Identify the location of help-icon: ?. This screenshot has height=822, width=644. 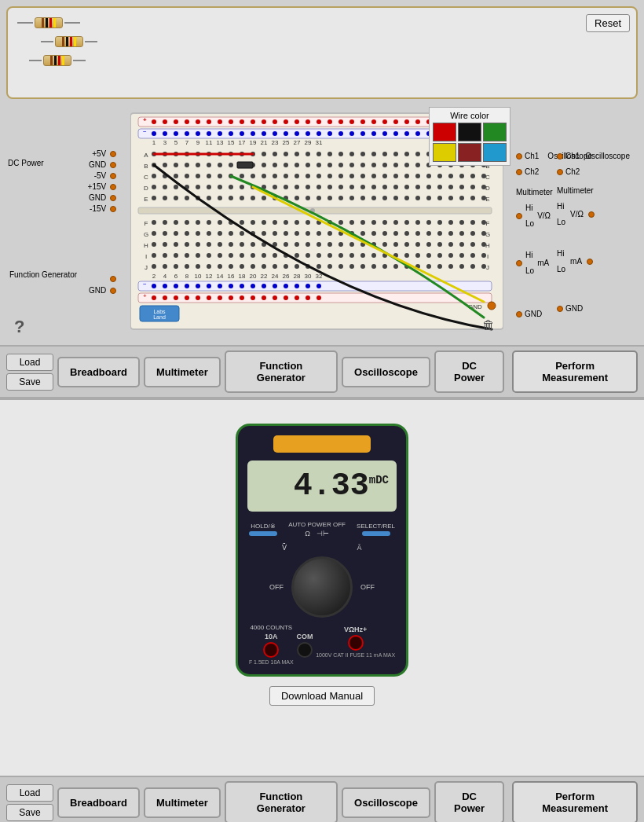
(19, 327).